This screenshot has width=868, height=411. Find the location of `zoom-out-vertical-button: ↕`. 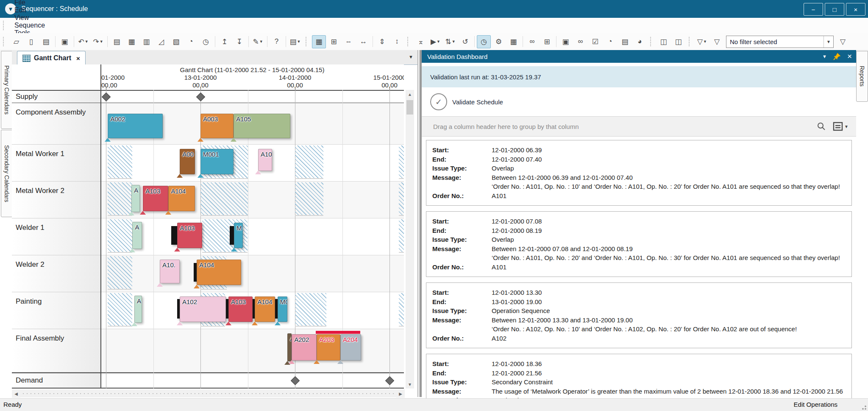

zoom-out-vertical-button: ↕ is located at coordinates (397, 42).